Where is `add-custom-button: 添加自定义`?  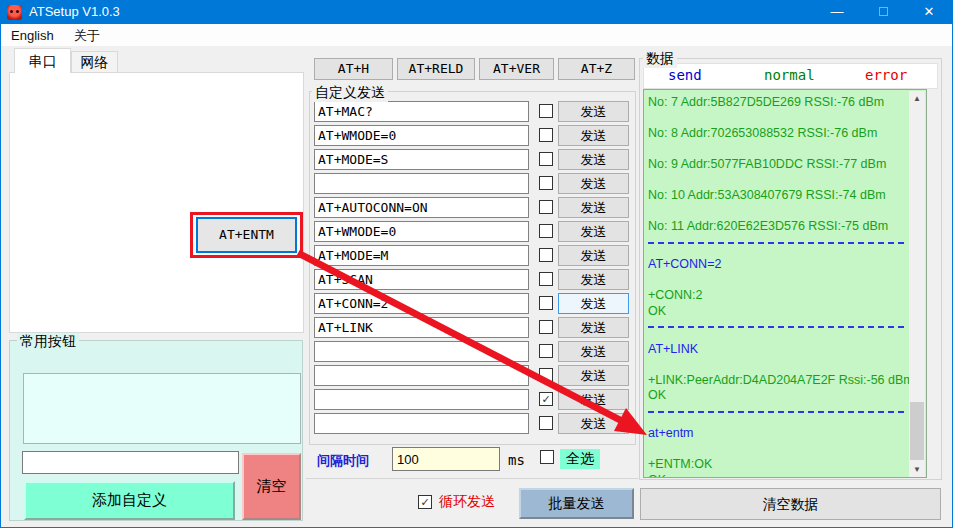
add-custom-button: 添加自定义 is located at coordinates (130, 500).